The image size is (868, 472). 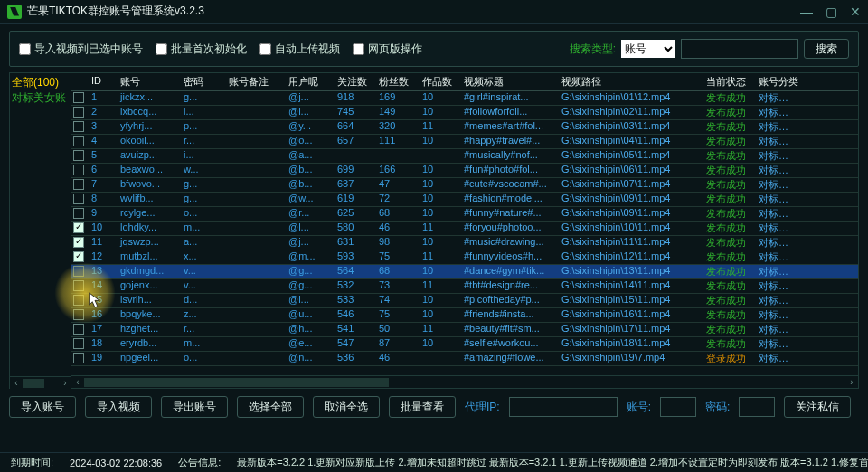 What do you see at coordinates (201, 49) in the screenshot?
I see `opt-batch-init: 批量首次初始化` at bounding box center [201, 49].